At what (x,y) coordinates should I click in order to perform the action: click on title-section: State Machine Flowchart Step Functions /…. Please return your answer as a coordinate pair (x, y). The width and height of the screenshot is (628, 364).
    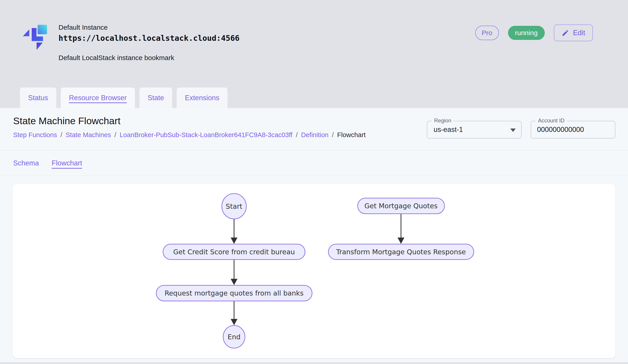
    Looking at the image, I should click on (314, 129).